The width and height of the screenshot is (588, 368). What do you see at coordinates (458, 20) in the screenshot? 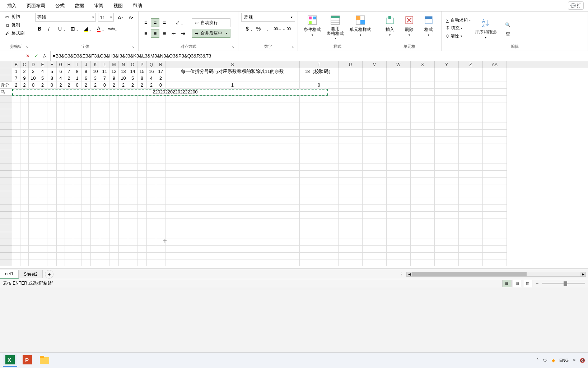
I see `autosum-button: ∑ 自动求和 ▾` at bounding box center [458, 20].